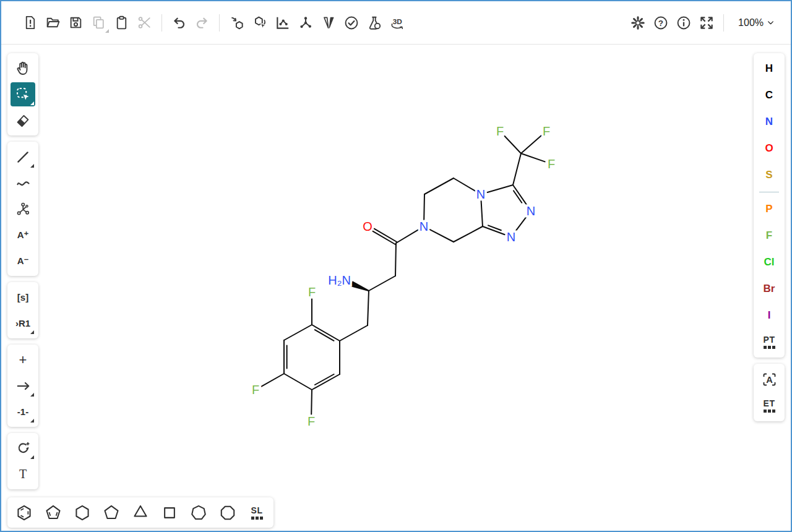  Describe the element at coordinates (170, 512) in the screenshot. I see `cyclobutane-template-button` at that location.